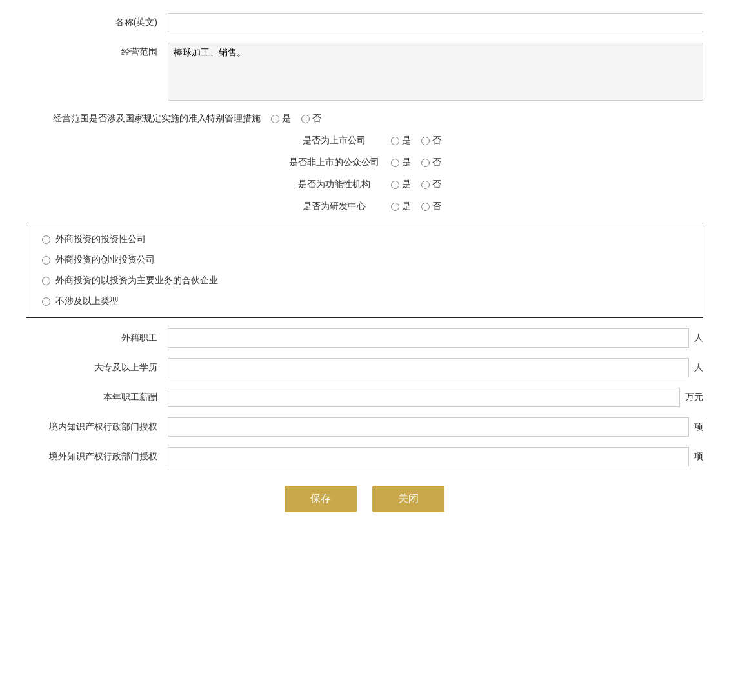  Describe the element at coordinates (364, 260) in the screenshot. I see `investment-option-1: 外商投资的创业投资公司` at that location.